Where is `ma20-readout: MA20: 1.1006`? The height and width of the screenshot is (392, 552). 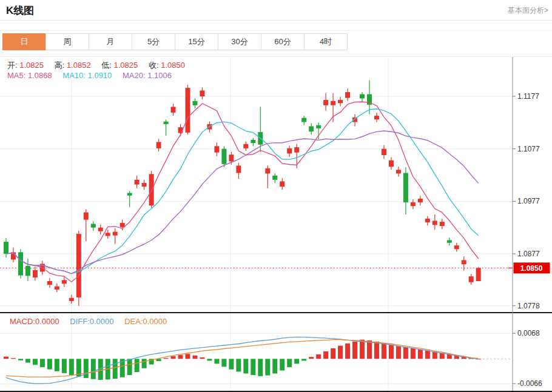
ma20-readout: MA20: 1.1006 is located at coordinates (147, 75).